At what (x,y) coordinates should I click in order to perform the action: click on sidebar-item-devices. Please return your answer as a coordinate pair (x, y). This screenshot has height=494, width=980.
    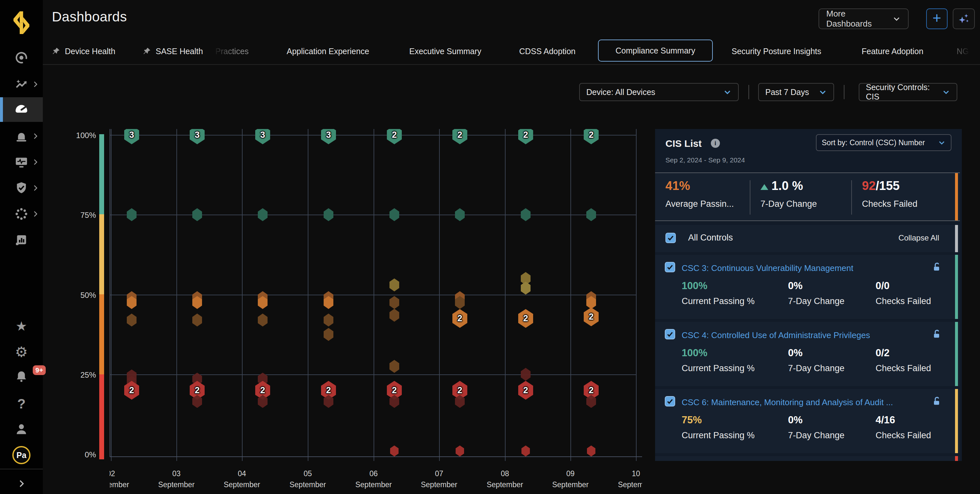
    Looking at the image, I should click on (21, 162).